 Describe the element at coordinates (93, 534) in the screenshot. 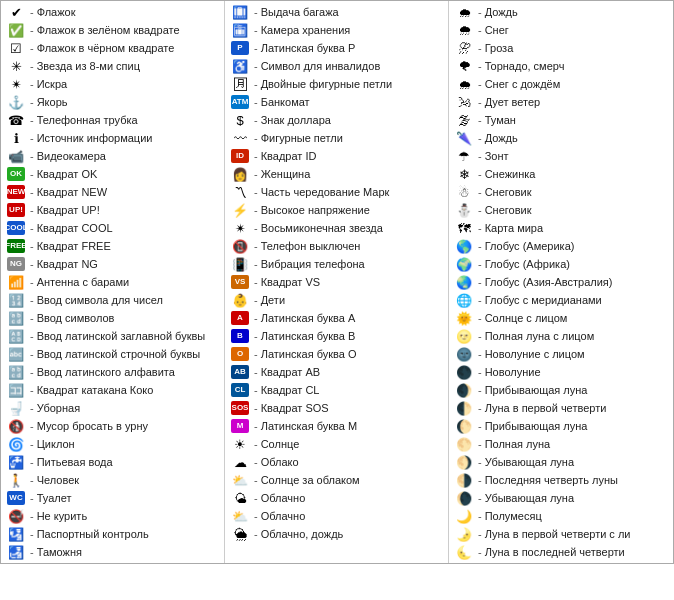

I see `emoji-label: Паспортный контроль` at that location.